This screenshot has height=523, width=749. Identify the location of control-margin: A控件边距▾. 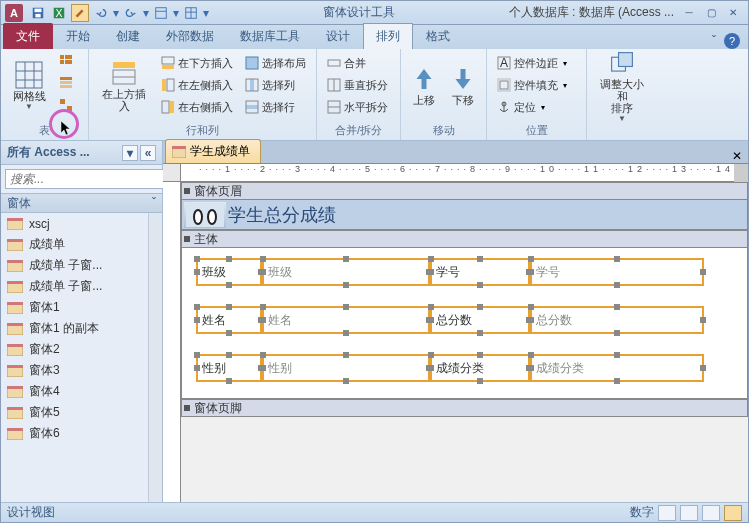
(532, 63).